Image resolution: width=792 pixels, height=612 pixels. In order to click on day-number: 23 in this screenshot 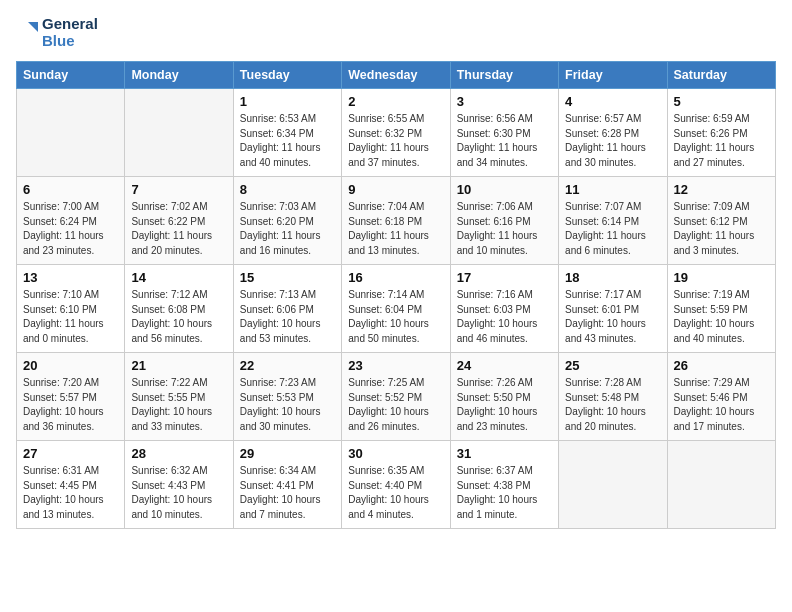, I will do `click(396, 366)`.